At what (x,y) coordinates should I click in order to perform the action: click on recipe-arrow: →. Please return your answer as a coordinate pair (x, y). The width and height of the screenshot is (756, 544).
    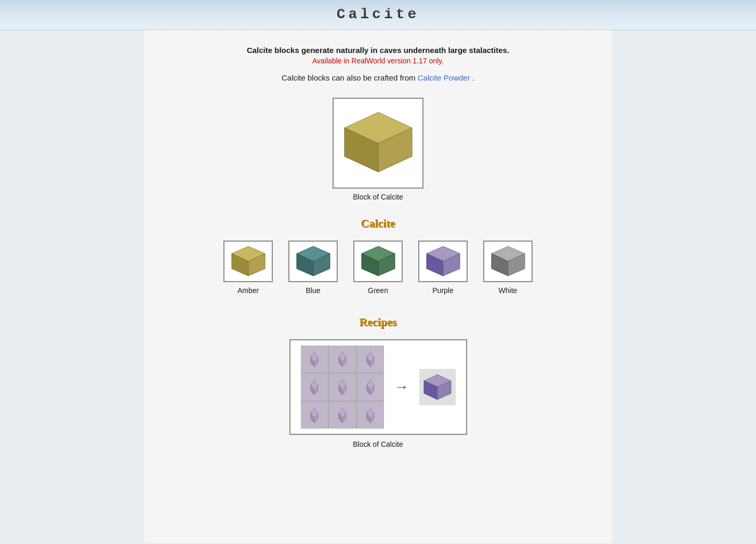
    Looking at the image, I should click on (402, 387).